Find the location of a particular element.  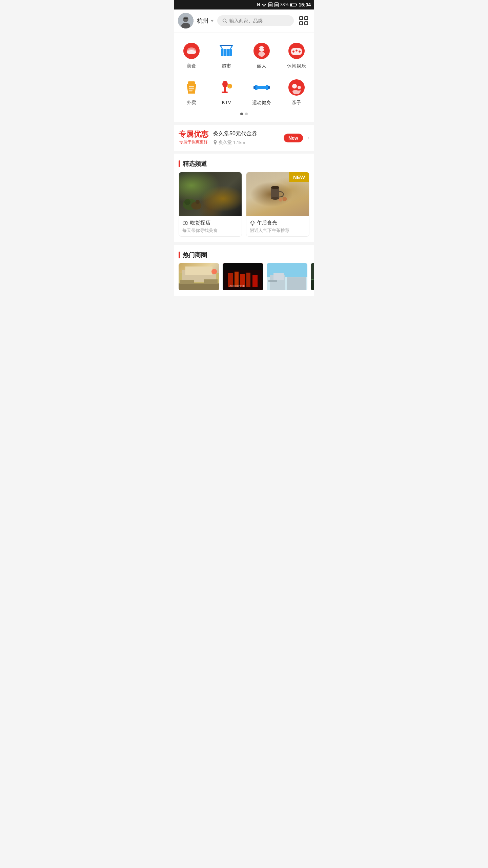

location-arrow-icon is located at coordinates (212, 21).